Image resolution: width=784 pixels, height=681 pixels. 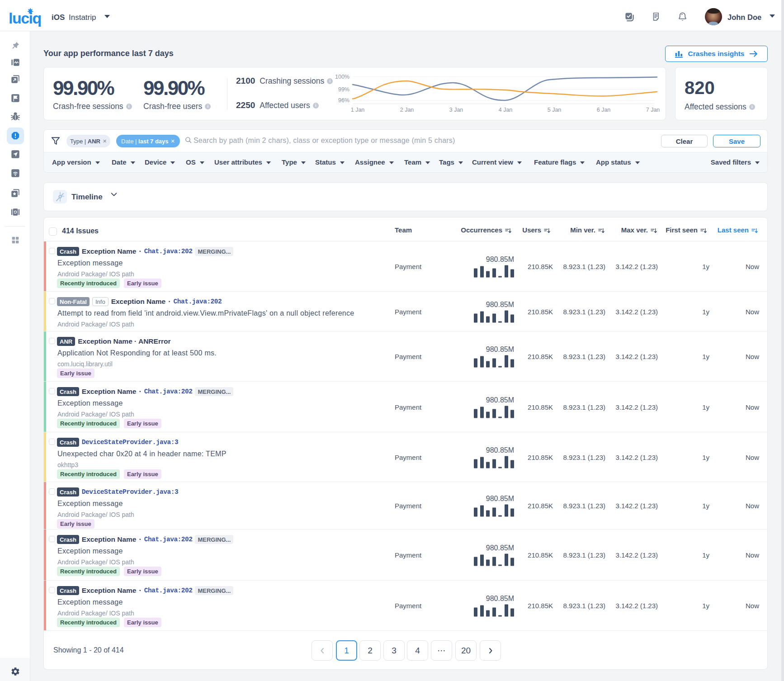 What do you see at coordinates (653, 110) in the screenshot?
I see `svg-text: 7 Jan` at bounding box center [653, 110].